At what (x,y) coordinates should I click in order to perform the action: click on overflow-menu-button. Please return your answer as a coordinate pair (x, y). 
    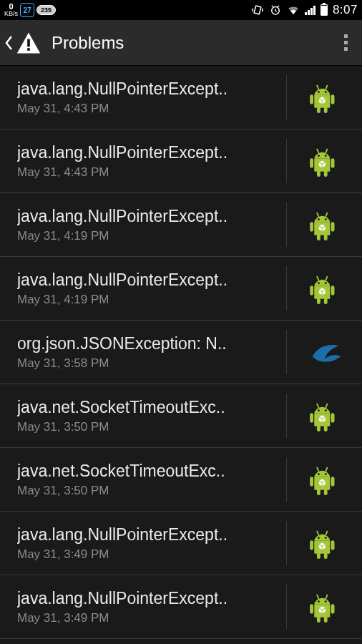
    Looking at the image, I should click on (346, 43).